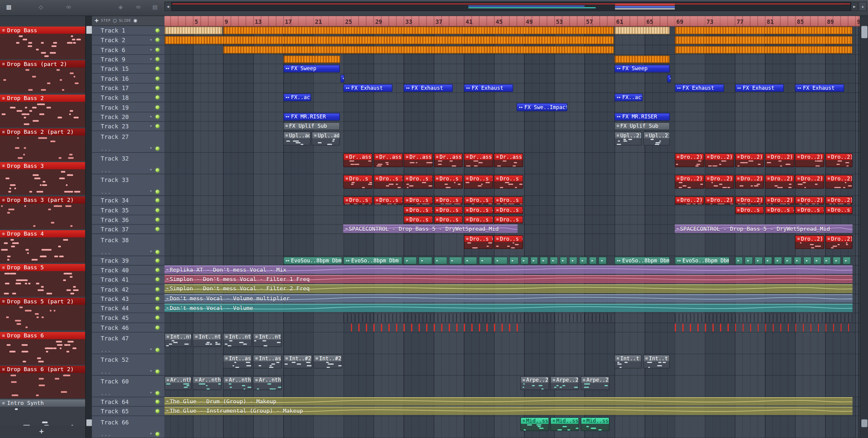 This screenshot has height=438, width=868. Describe the element at coordinates (864, 227) in the screenshot. I see `vertical-scrollbar` at that location.